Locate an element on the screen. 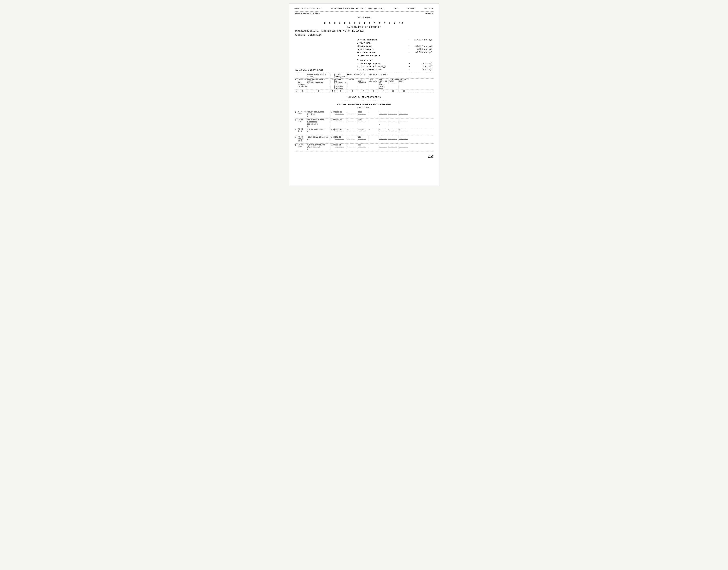  colnum-5: 5 is located at coordinates (341, 91).